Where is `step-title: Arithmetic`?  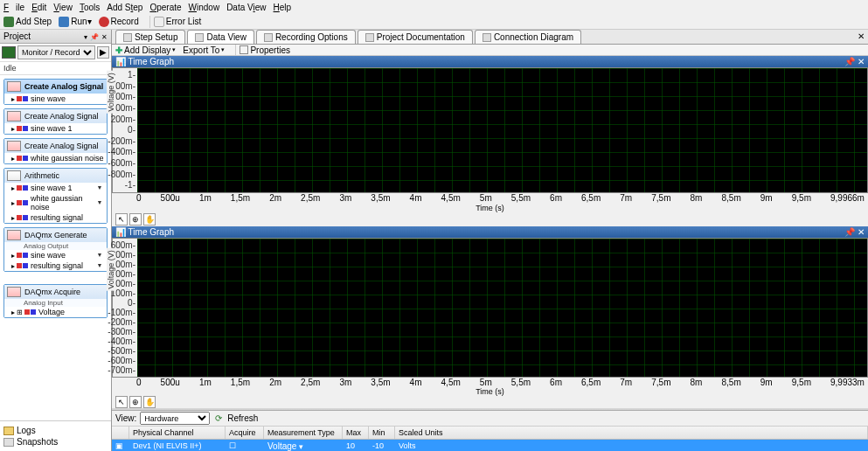 step-title: Arithmetic is located at coordinates (65, 176).